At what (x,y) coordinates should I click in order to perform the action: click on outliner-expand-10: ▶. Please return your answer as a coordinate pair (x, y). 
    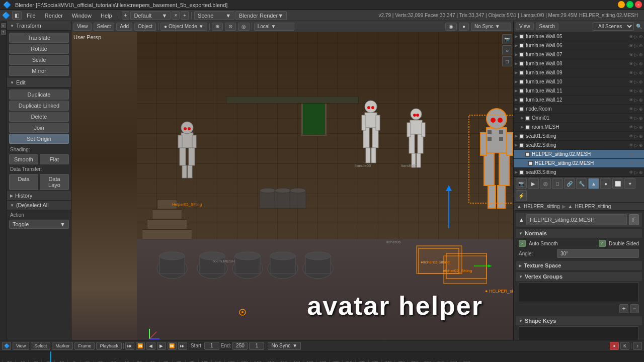
    Looking at the image, I should click on (522, 127).